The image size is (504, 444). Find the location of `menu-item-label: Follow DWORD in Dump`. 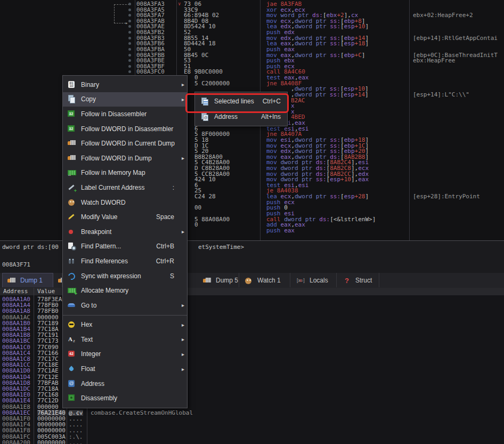

menu-item-label: Follow DWORD in Dump is located at coordinates (116, 158).